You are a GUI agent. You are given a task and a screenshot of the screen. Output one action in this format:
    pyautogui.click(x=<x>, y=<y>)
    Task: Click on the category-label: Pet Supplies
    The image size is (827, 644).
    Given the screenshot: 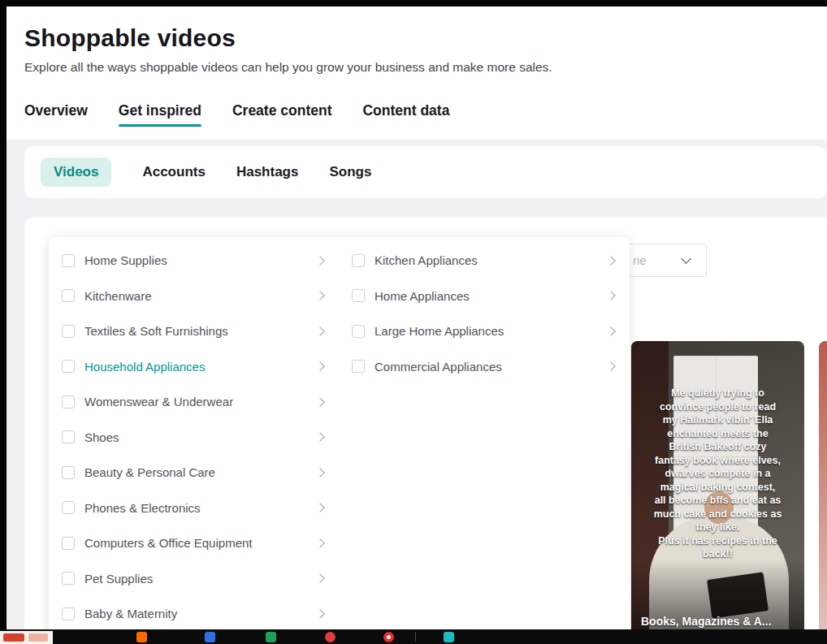 What is the action you would take?
    pyautogui.click(x=119, y=578)
    